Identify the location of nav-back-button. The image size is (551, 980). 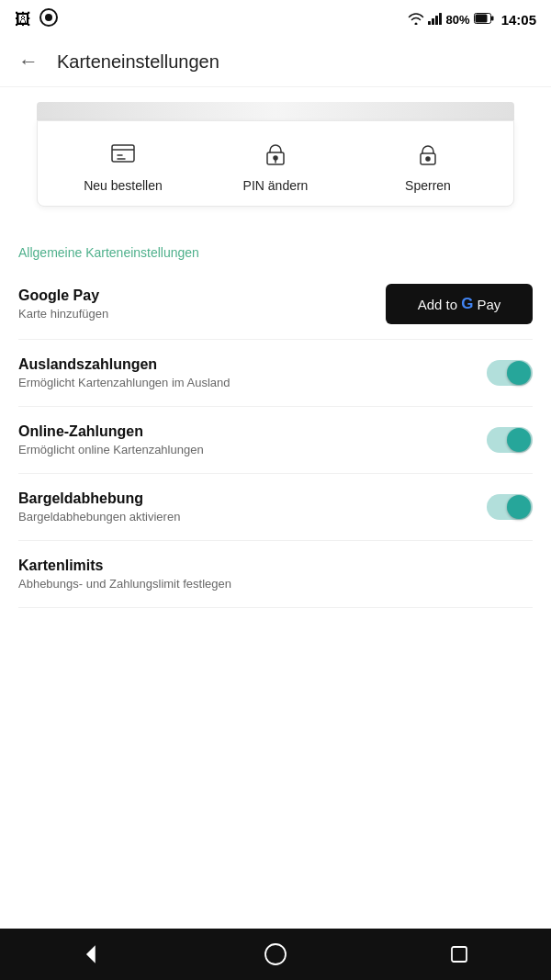
(92, 954).